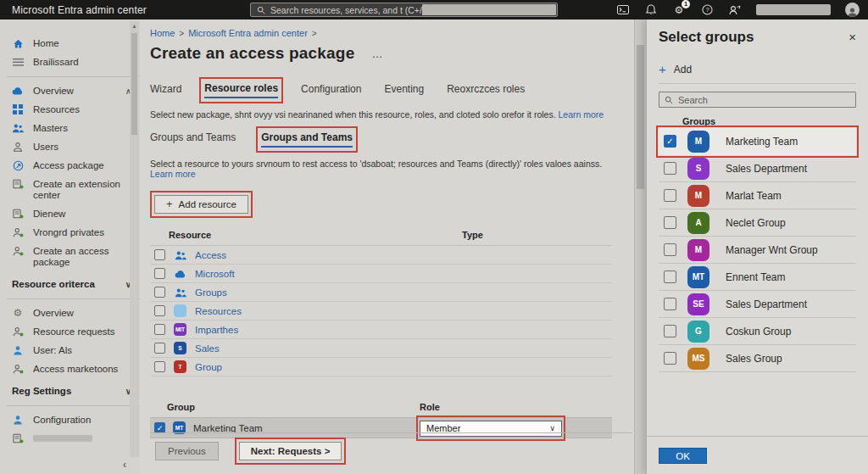 This screenshot has width=868, height=474. Describe the element at coordinates (377, 54) in the screenshot. I see `more-options-icon: …` at that location.